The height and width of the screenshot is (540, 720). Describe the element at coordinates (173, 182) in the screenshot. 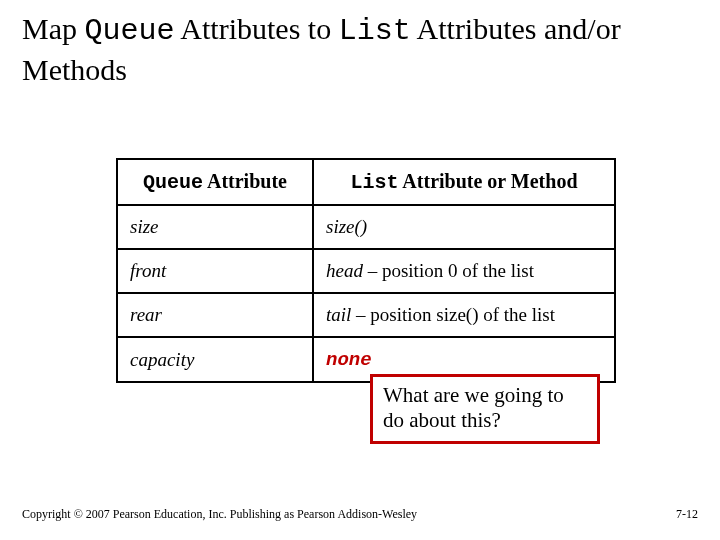

I see `header-col1-code: Queue` at that location.